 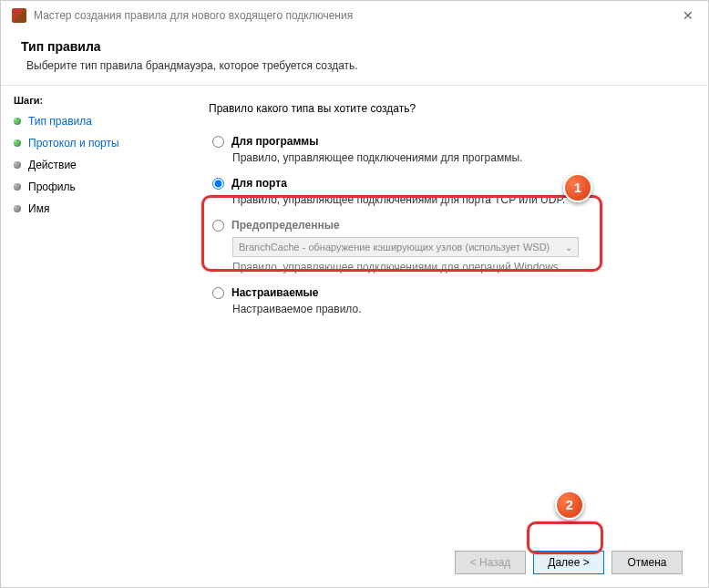 I want to click on radio-custom, so click(x=219, y=294).